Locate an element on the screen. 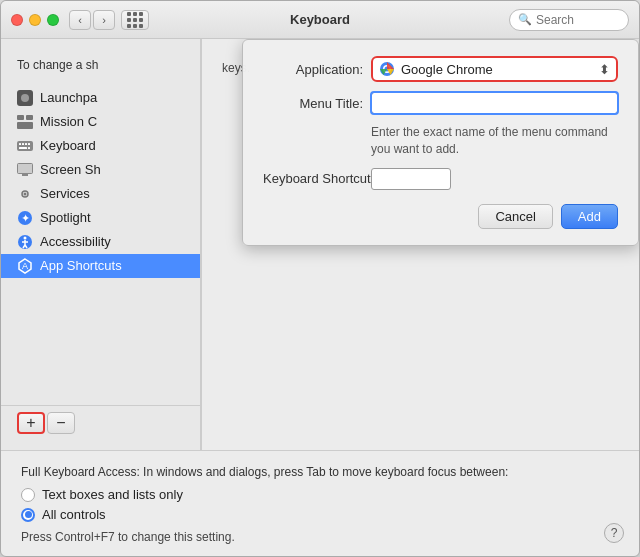 The width and height of the screenshot is (640, 557). sidebar-item-accessibility: Accessibility is located at coordinates (100, 242).